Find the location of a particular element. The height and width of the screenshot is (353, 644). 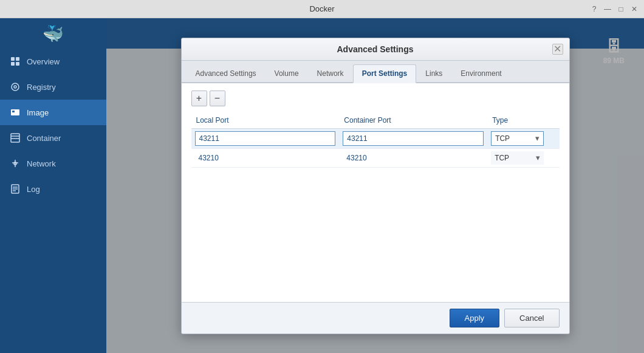

container-icon is located at coordinates (15, 138).